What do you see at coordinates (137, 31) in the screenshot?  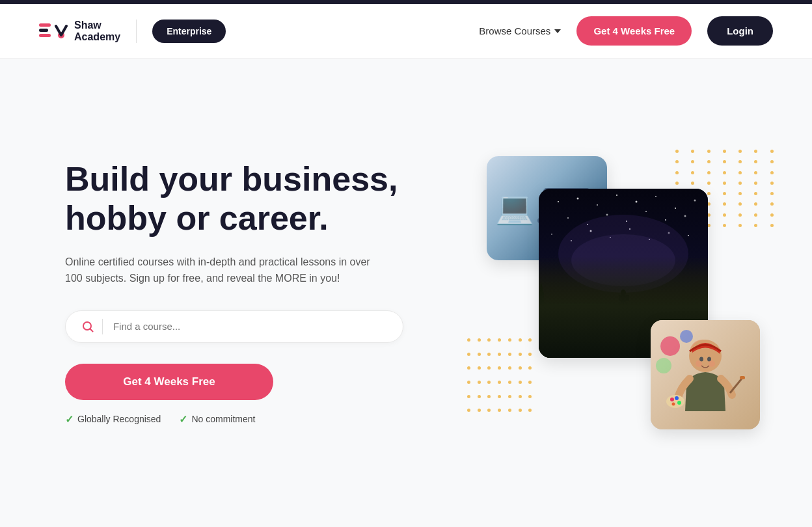 I see `logo-divider` at bounding box center [137, 31].